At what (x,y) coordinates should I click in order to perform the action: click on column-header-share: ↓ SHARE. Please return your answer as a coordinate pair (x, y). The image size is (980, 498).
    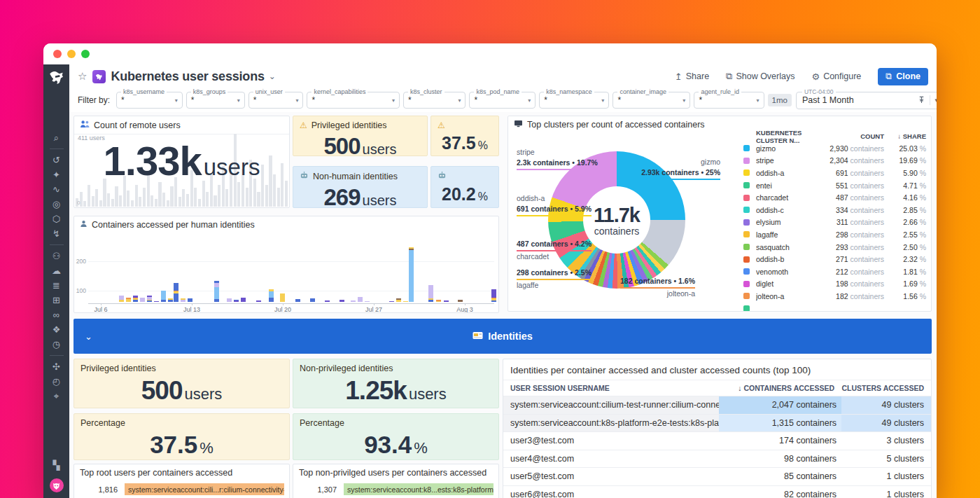
    Looking at the image, I should click on (906, 136).